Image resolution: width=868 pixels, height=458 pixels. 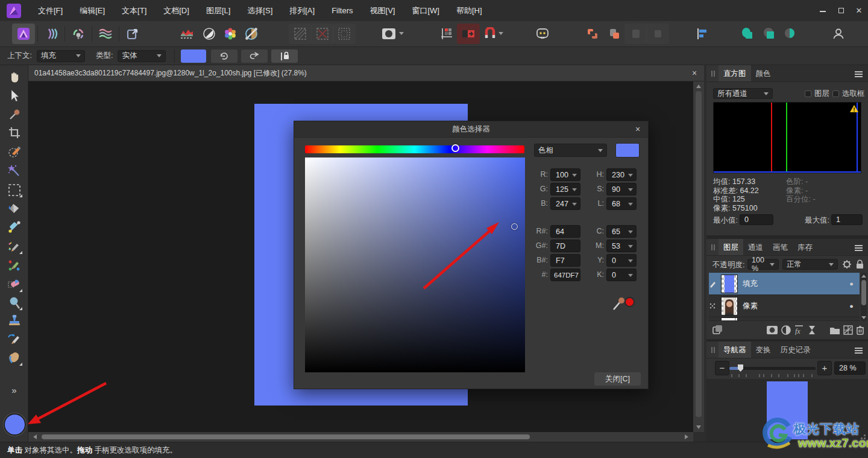 What do you see at coordinates (823, 11) in the screenshot?
I see `minimize-button` at bounding box center [823, 11].